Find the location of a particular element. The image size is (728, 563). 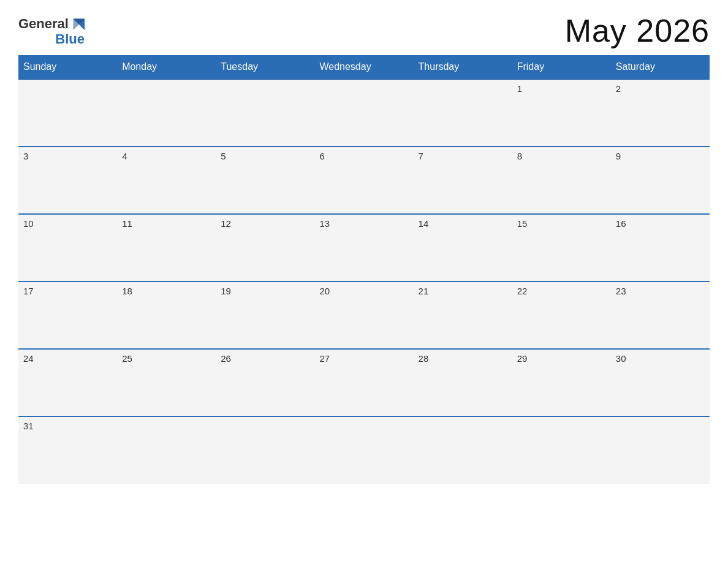

day-number: 3 is located at coordinates (26, 156).